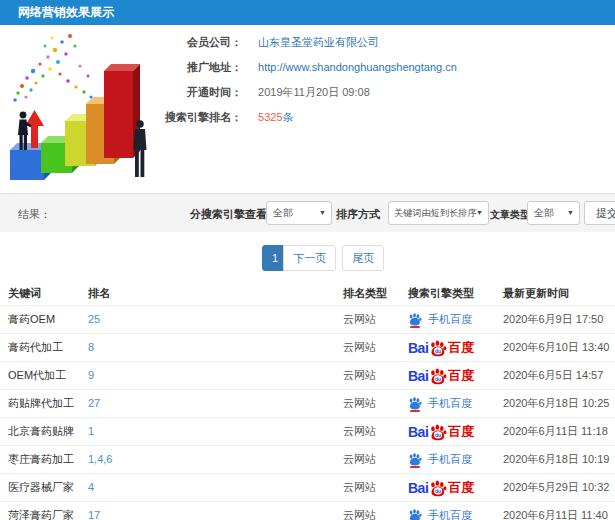 This screenshot has width=615, height=520. Describe the element at coordinates (94, 404) in the screenshot. I see `rank-cell: 27` at that location.